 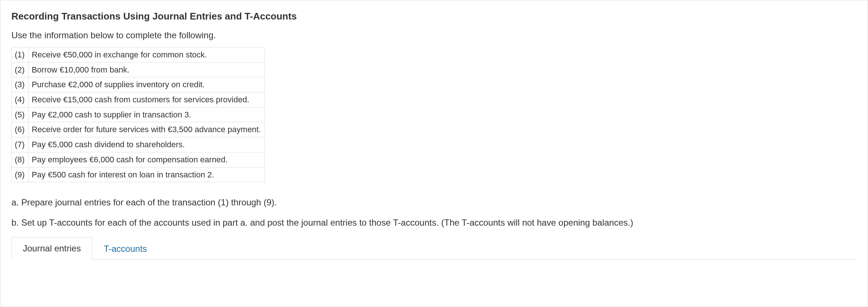 What do you see at coordinates (147, 174) in the screenshot?
I see `tx-description: Pay €500 cash for interest on loan in tr…` at bounding box center [147, 174].